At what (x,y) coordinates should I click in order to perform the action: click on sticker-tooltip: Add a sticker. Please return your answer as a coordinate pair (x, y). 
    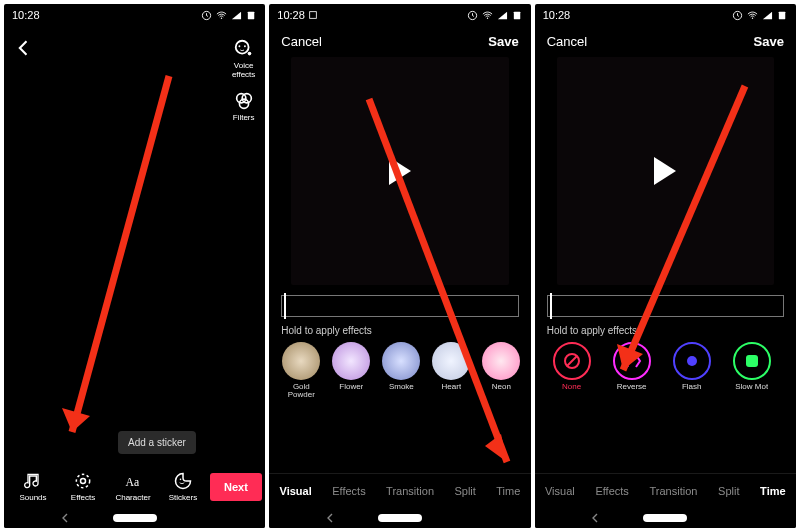
    Looking at the image, I should click on (157, 442).